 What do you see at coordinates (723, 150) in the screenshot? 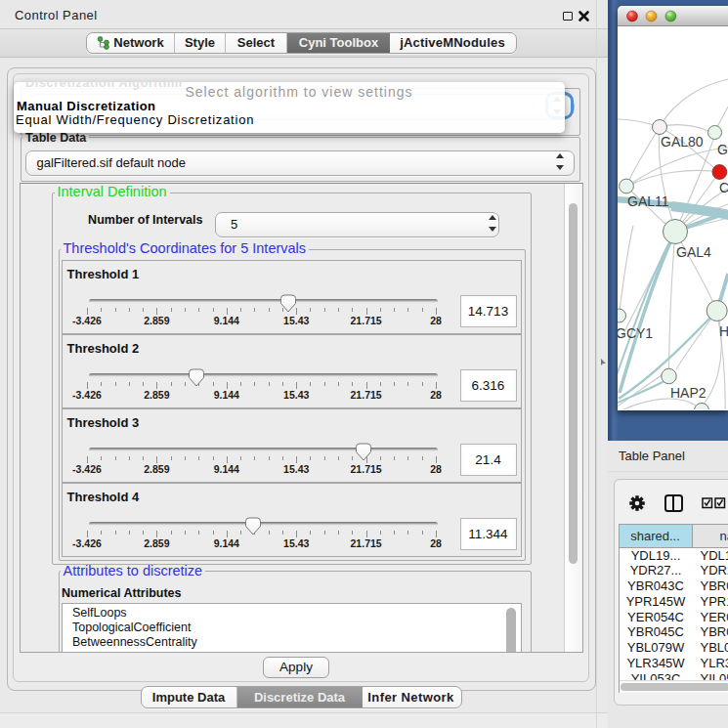
I see `svg-text: GAL` at bounding box center [723, 150].